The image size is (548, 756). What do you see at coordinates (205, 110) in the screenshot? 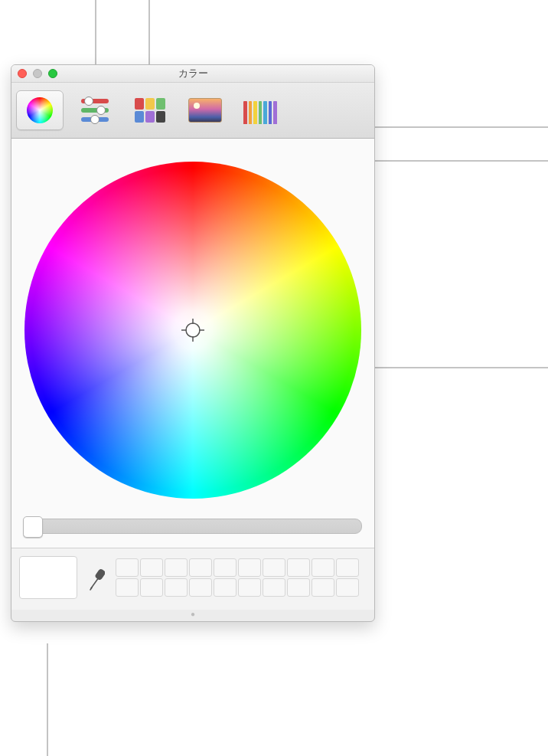
I see `image-icon` at bounding box center [205, 110].